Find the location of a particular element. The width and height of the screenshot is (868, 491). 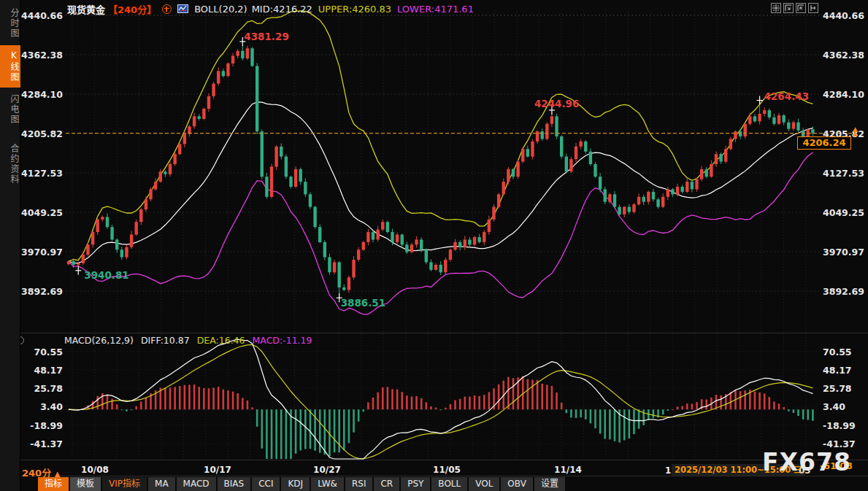

compress-scale-icon is located at coordinates (788, 8).